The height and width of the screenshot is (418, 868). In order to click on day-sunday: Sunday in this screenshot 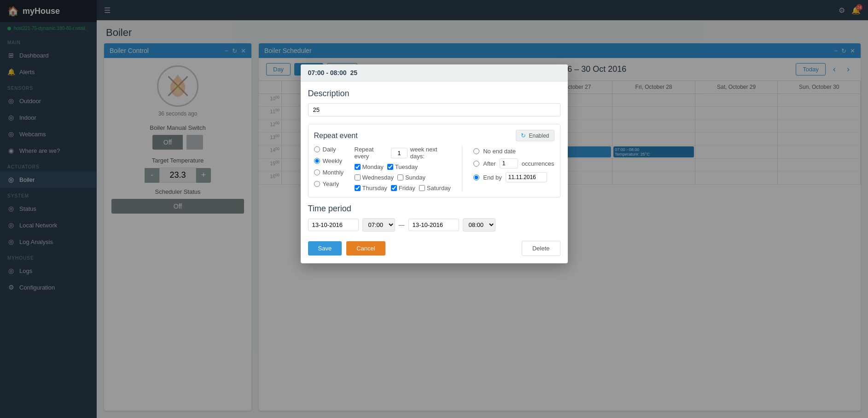, I will do `click(412, 178)`.